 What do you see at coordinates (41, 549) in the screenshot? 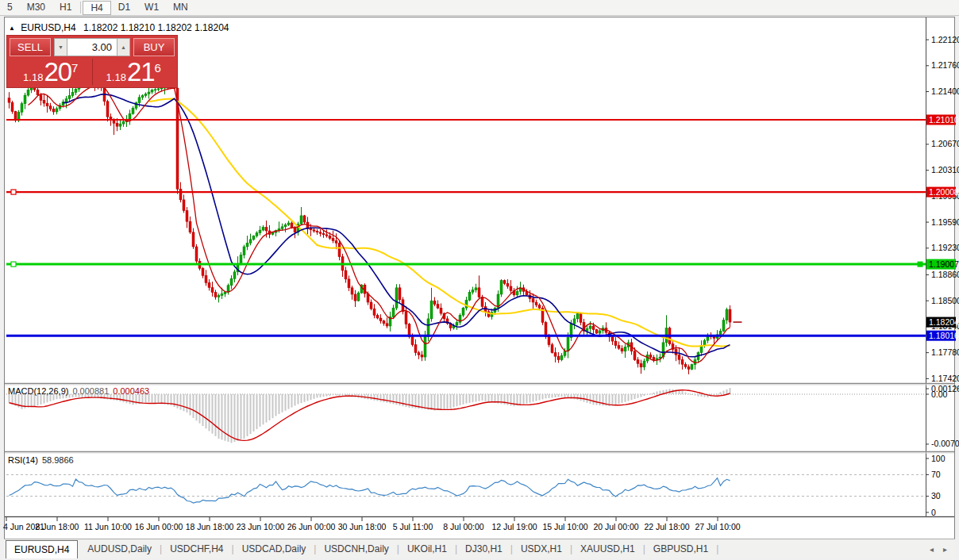
I see `tab-eurusd-h4: EURUSD,H4` at bounding box center [41, 549].